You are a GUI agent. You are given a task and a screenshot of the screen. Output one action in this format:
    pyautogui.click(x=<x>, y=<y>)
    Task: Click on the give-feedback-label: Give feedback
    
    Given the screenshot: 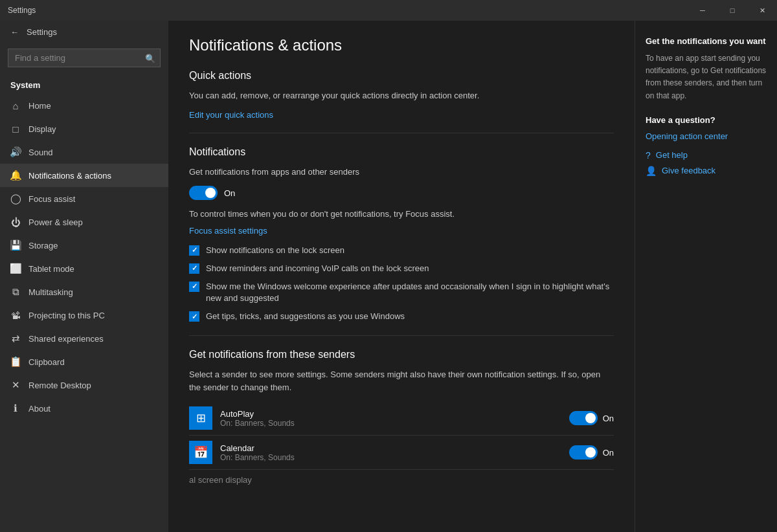 What is the action you would take?
    pyautogui.click(x=689, y=171)
    